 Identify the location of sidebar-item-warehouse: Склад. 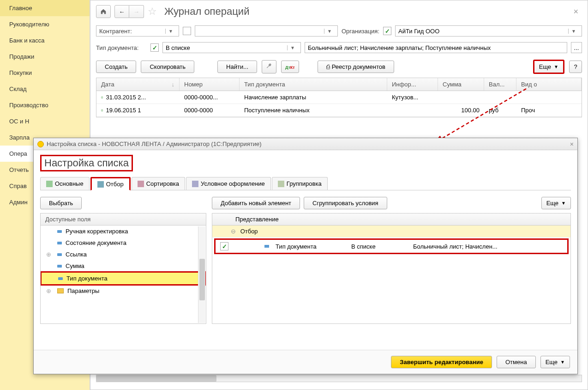
(45, 89).